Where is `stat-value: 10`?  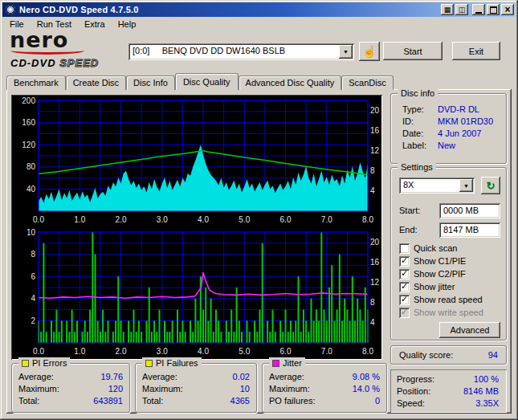 stat-value: 10 is located at coordinates (245, 390).